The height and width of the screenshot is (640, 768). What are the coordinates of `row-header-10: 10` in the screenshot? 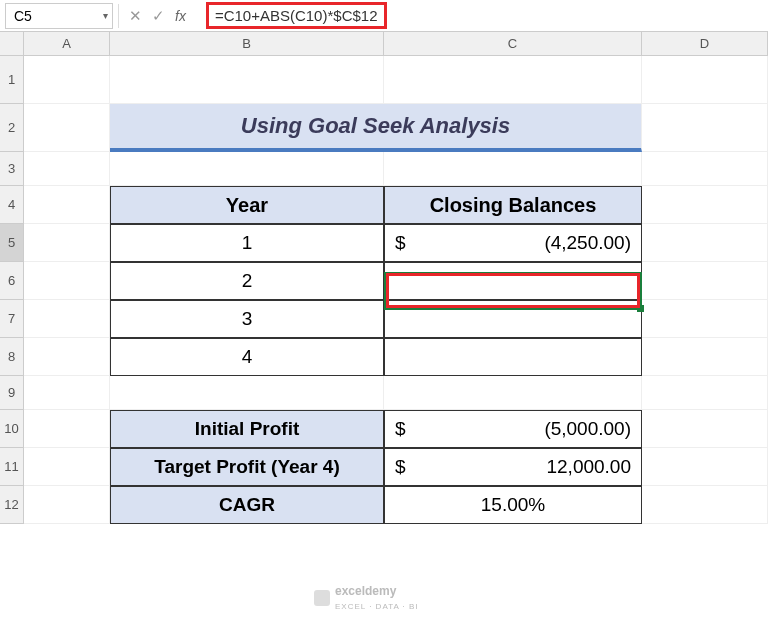 It's located at (12, 429).